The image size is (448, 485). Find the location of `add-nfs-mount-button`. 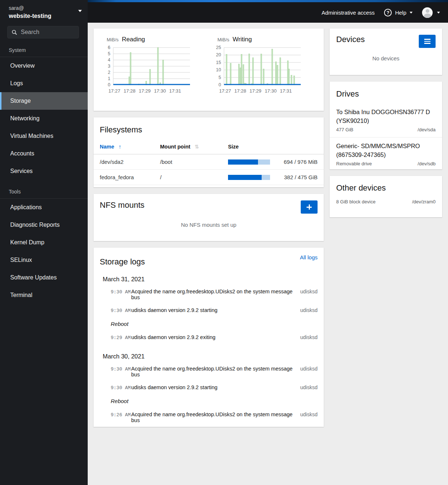

add-nfs-mount-button is located at coordinates (309, 207).